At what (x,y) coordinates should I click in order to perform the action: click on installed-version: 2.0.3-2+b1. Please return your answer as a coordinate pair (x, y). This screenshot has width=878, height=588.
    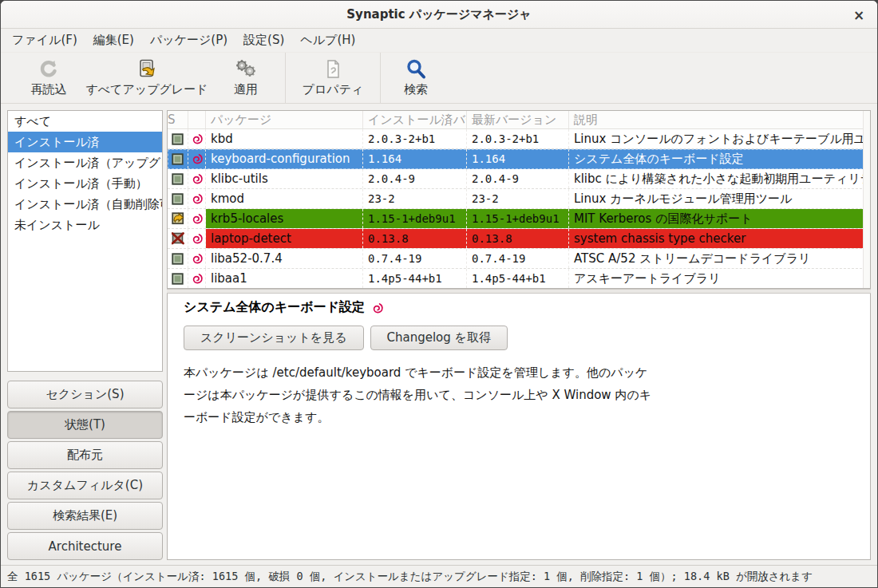
    Looking at the image, I should click on (415, 139).